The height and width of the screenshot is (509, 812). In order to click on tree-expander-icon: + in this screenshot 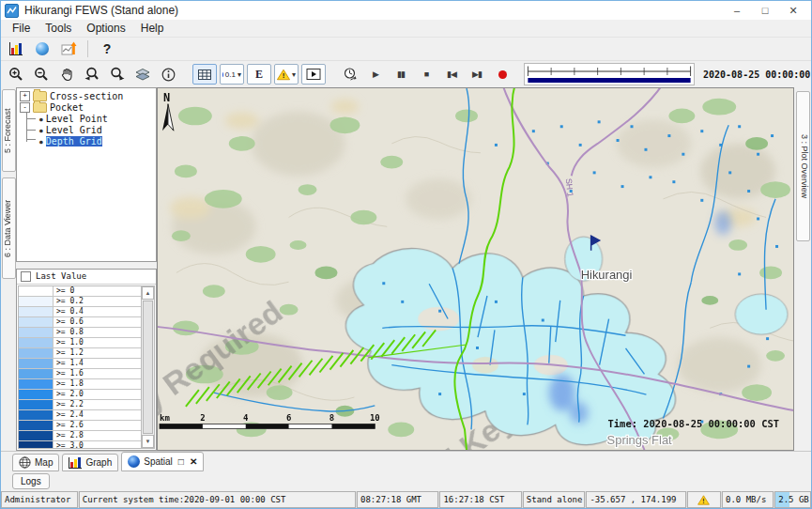, I will do `click(24, 96)`.